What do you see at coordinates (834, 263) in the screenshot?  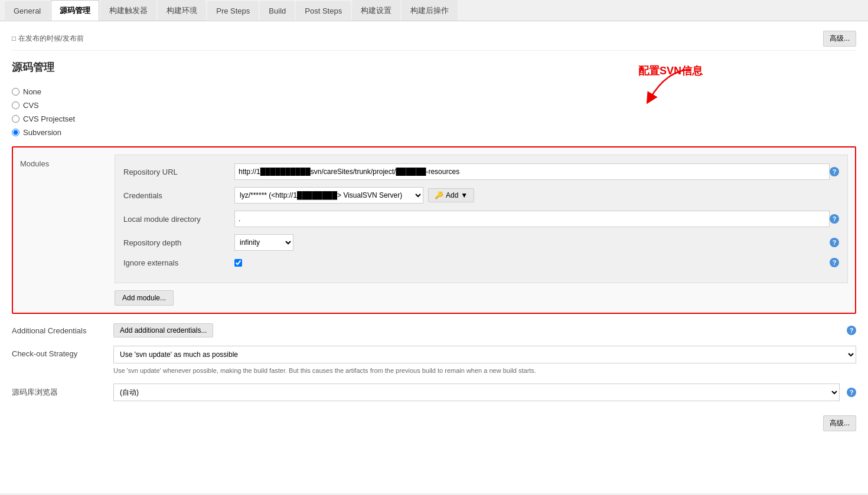 I see `ignore-externals-help-icon: ?` at bounding box center [834, 263].